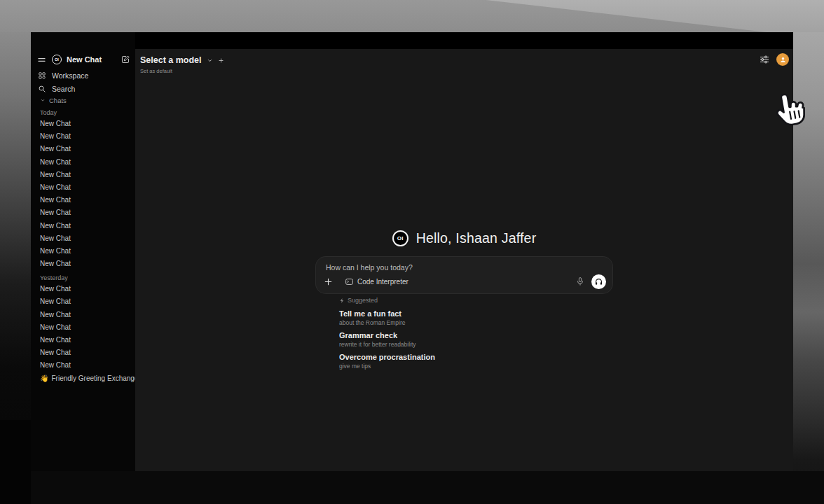 The width and height of the screenshot is (824, 504). Describe the element at coordinates (93, 379) in the screenshot. I see `named-chat-title: Friendly Greeting Exchange` at that location.